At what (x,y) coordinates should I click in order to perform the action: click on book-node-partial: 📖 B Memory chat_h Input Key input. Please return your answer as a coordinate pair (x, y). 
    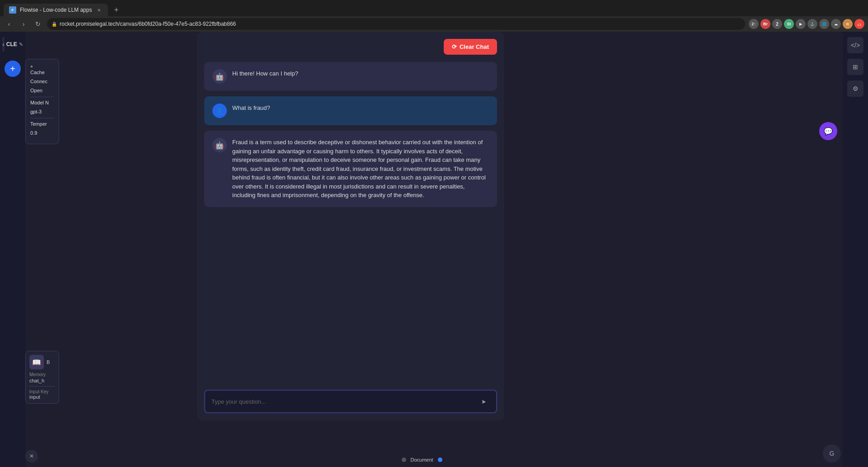
    Looking at the image, I should click on (42, 377).